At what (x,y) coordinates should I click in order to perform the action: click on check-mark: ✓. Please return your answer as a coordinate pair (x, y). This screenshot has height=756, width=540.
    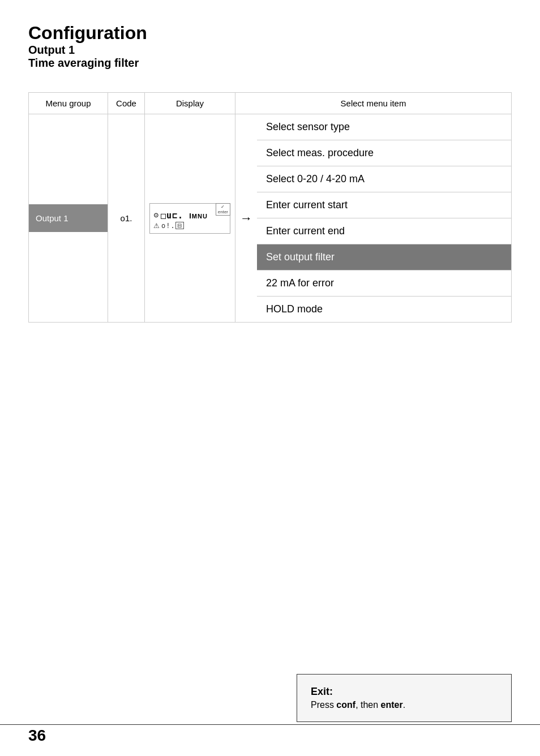
    Looking at the image, I should click on (223, 207).